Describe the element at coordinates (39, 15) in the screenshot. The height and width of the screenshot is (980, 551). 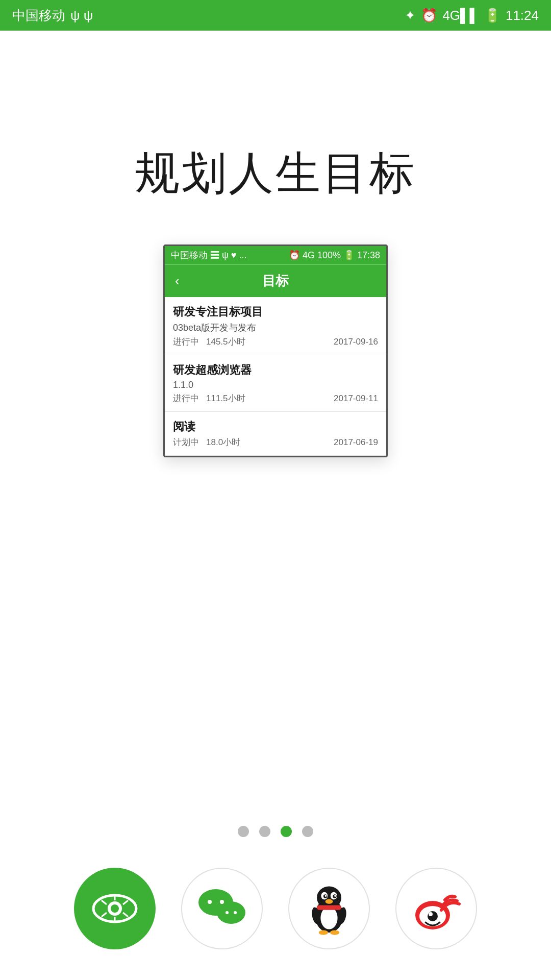
I see `carrier-label: 中国移动` at that location.